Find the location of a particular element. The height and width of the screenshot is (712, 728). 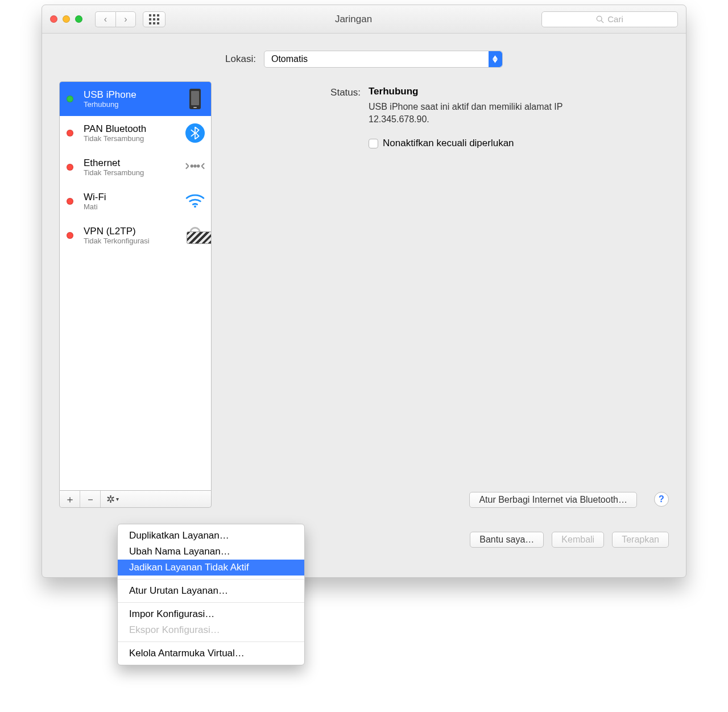

apply-button: Terapkan is located at coordinates (640, 540).